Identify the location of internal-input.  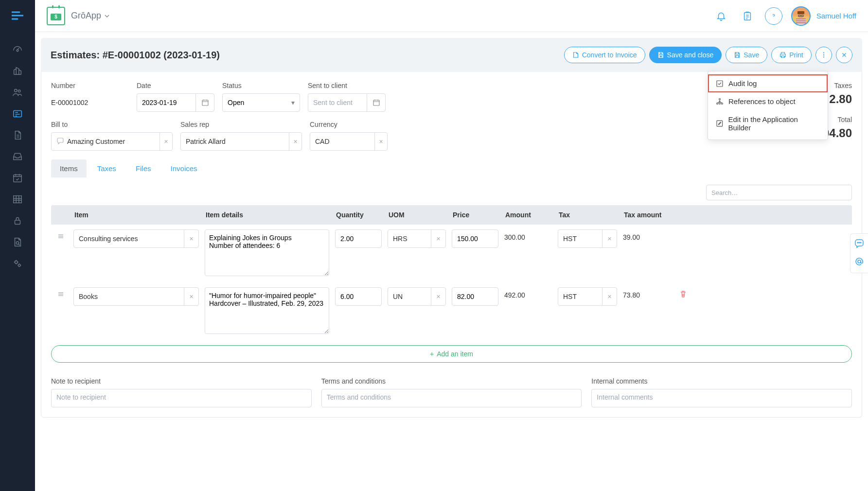
(722, 398).